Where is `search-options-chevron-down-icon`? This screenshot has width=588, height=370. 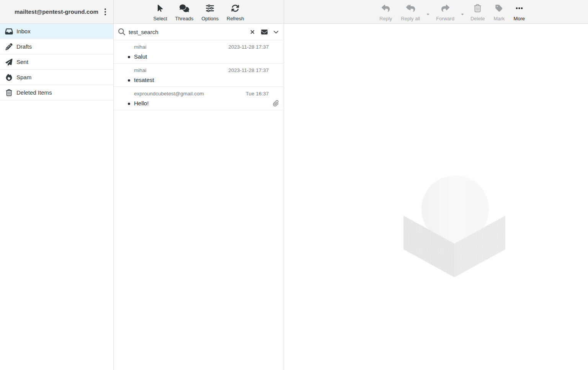
search-options-chevron-down-icon is located at coordinates (276, 32).